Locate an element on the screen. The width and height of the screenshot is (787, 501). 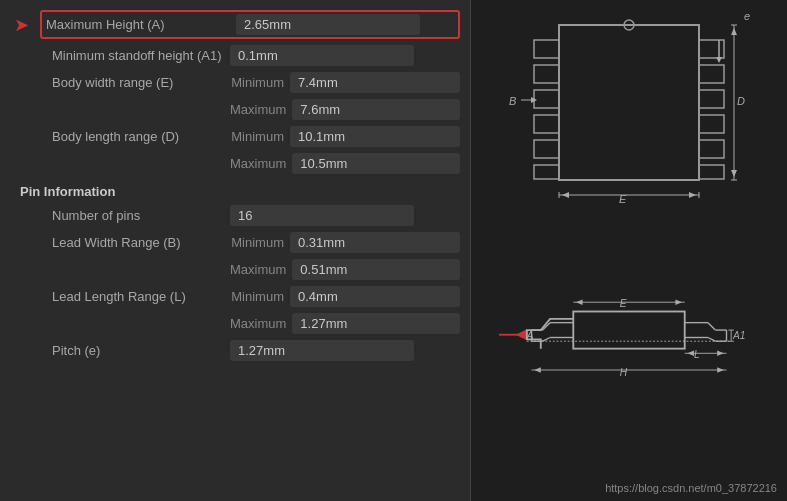
min-standoff-row: Minimum standoff height (A1) is located at coordinates (250, 56).